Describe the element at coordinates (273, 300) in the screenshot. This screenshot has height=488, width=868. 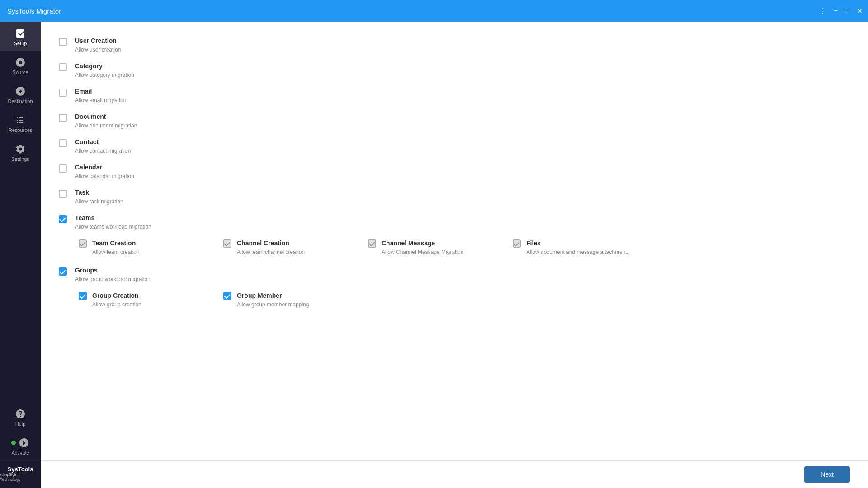
I see `option-label-group-member: Group Member Allow group member mapping` at that location.